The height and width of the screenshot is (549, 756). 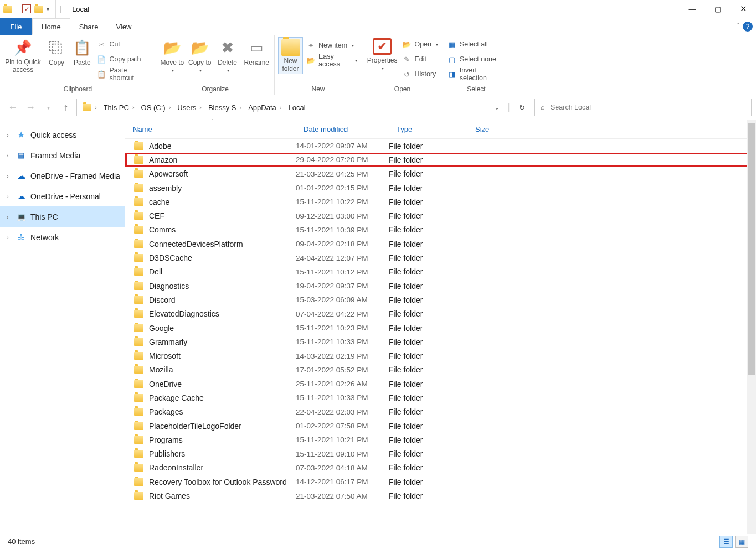 I want to click on breadcrumb-4: AppData›, so click(x=265, y=107).